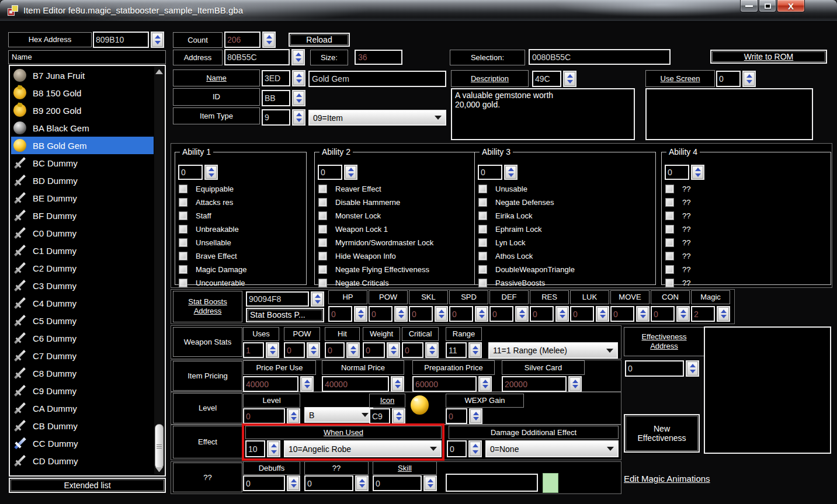 The width and height of the screenshot is (837, 504). What do you see at coordinates (339, 415) in the screenshot?
I see `level-rank-select: B` at bounding box center [339, 415].